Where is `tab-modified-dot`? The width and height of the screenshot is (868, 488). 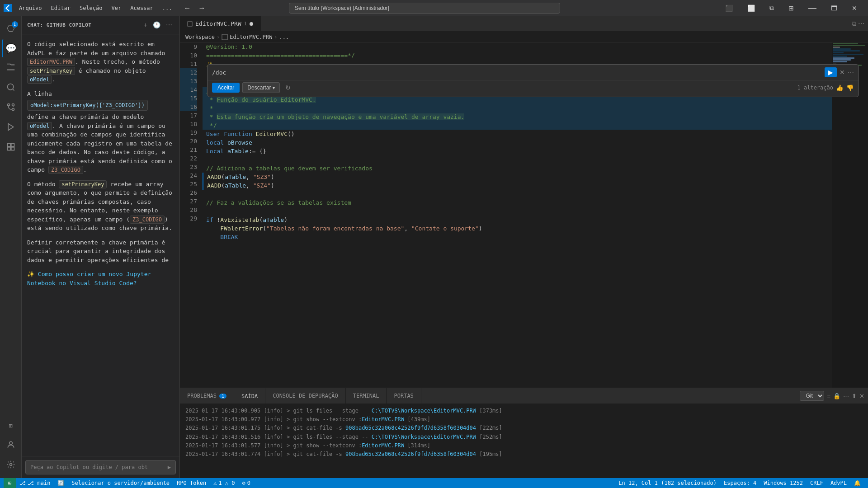
tab-modified-dot is located at coordinates (251, 24).